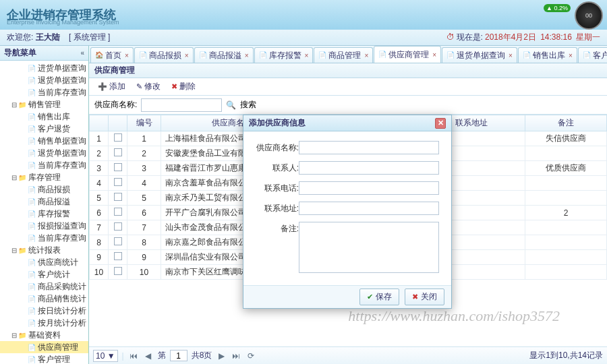  Describe the element at coordinates (45, 299) in the screenshot. I see `tree-node: 📄商品销售统计` at that location.